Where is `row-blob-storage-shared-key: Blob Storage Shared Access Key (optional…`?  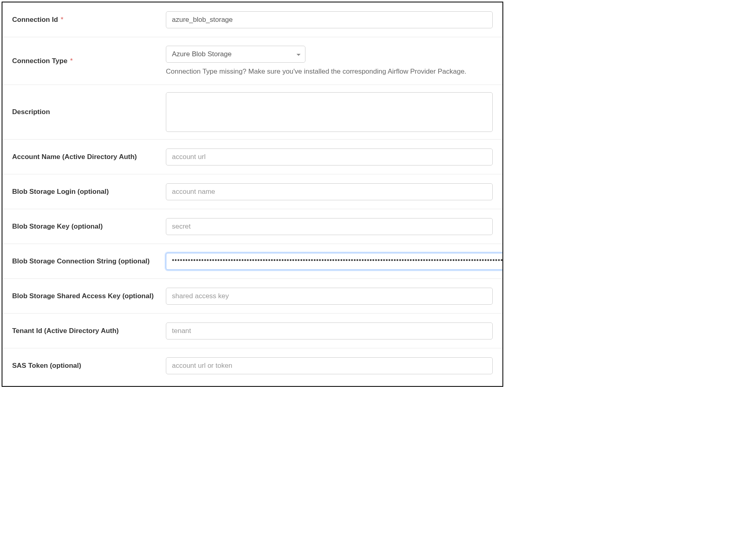
row-blob-storage-shared-key: Blob Storage Shared Access Key (optional… is located at coordinates (252, 296).